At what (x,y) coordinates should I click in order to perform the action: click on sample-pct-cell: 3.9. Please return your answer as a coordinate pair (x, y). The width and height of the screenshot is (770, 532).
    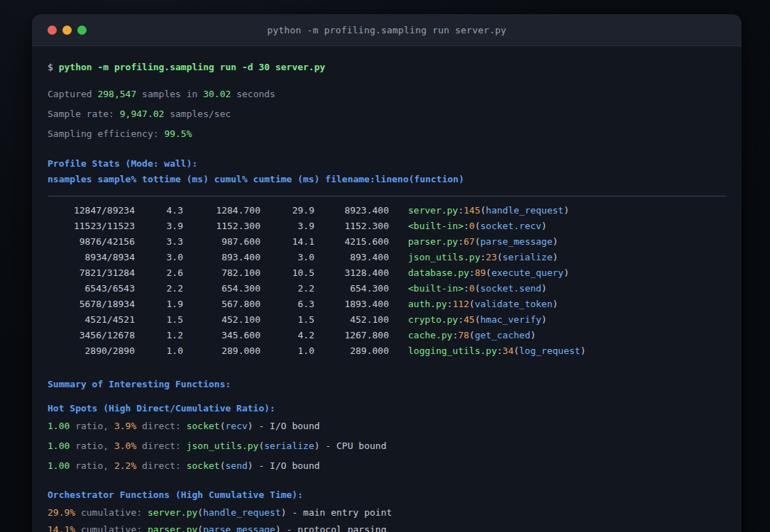
    Looking at the image, I should click on (159, 226).